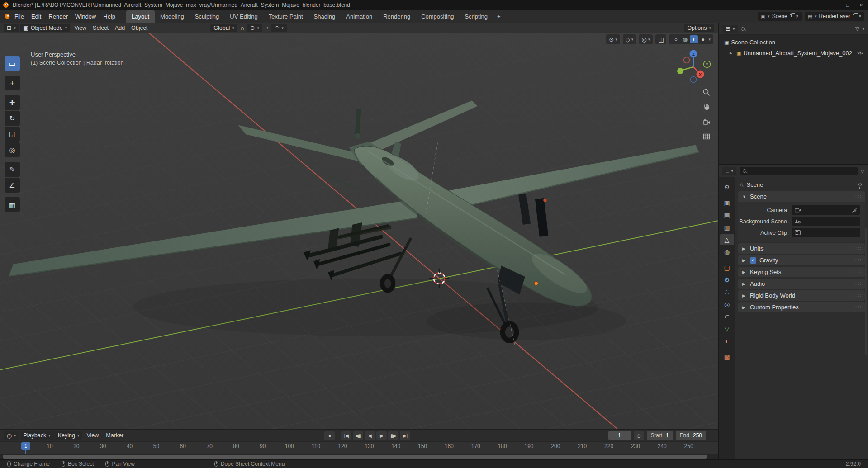 Image resolution: width=868 pixels, height=468 pixels. What do you see at coordinates (863, 171) in the screenshot?
I see `properties-filter-icon: ▽` at bounding box center [863, 171].